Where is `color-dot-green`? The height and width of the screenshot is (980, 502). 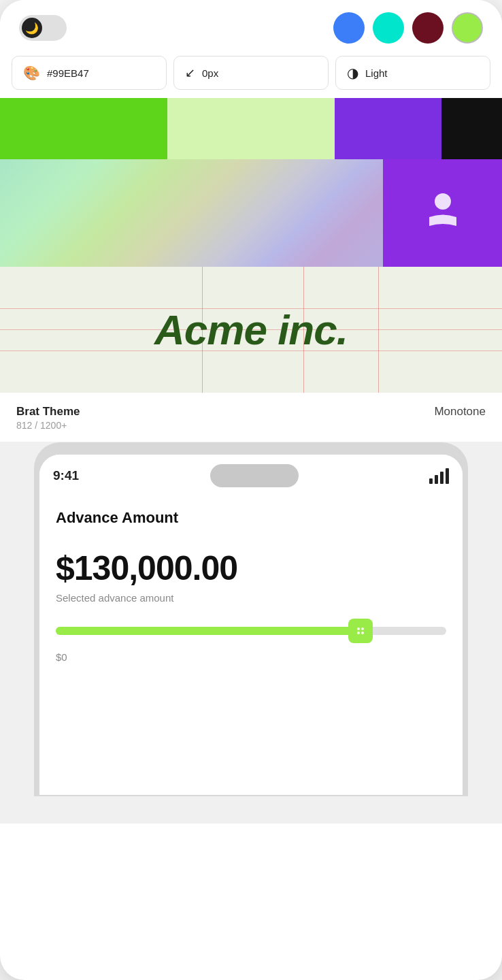 color-dot-green is located at coordinates (467, 28).